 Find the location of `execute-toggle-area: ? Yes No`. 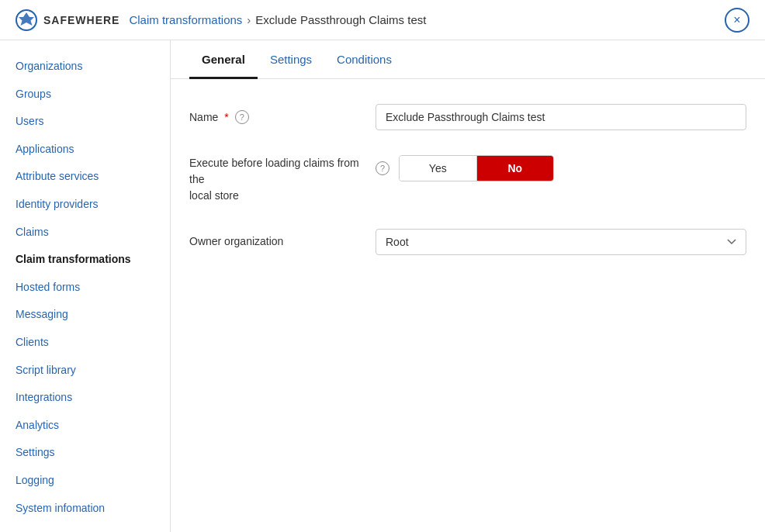

execute-toggle-area: ? Yes No is located at coordinates (561, 168).